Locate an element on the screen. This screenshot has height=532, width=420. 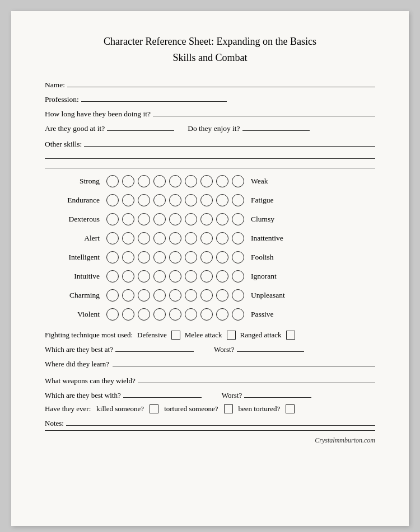
killed-checkbox is located at coordinates (154, 409).